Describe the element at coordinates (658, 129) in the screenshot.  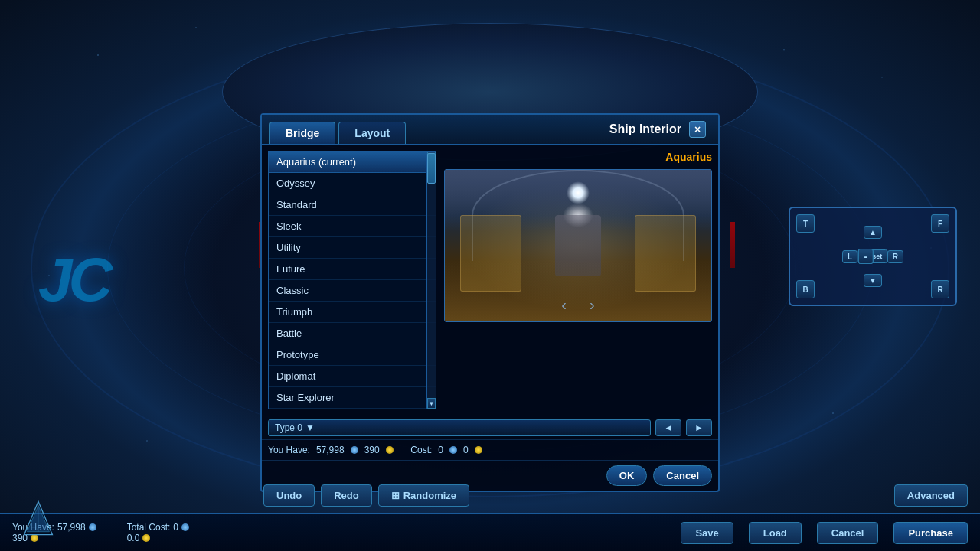
I see `dialog-title: Ship Interior ×` at that location.